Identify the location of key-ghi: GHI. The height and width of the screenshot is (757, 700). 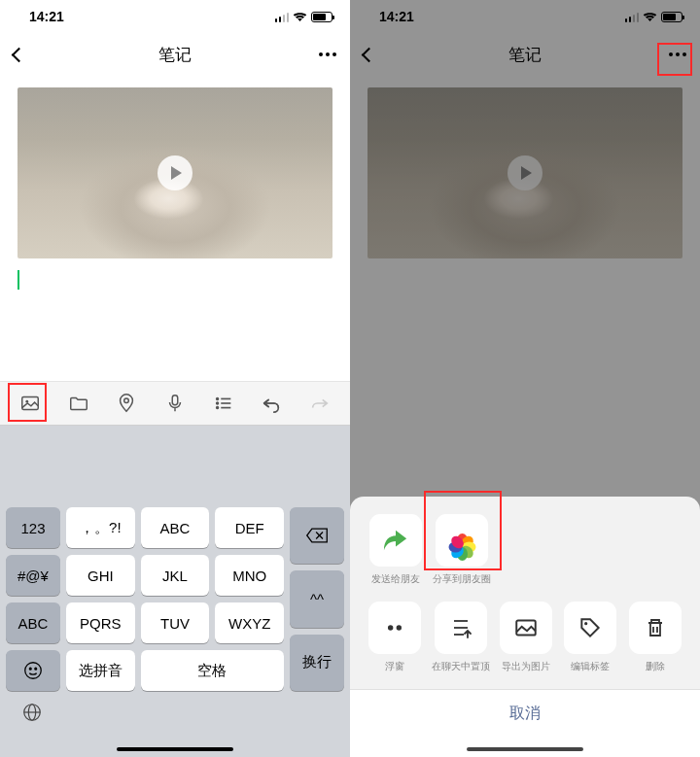
(101, 575).